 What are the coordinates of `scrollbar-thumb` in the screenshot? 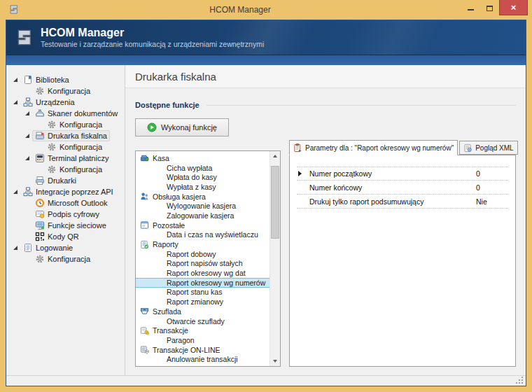 It's located at (275, 202).